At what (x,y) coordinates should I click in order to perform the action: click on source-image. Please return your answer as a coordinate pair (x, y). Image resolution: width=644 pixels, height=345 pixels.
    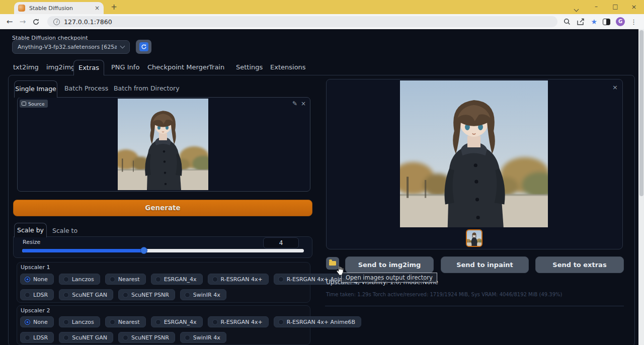
    Looking at the image, I should click on (163, 144).